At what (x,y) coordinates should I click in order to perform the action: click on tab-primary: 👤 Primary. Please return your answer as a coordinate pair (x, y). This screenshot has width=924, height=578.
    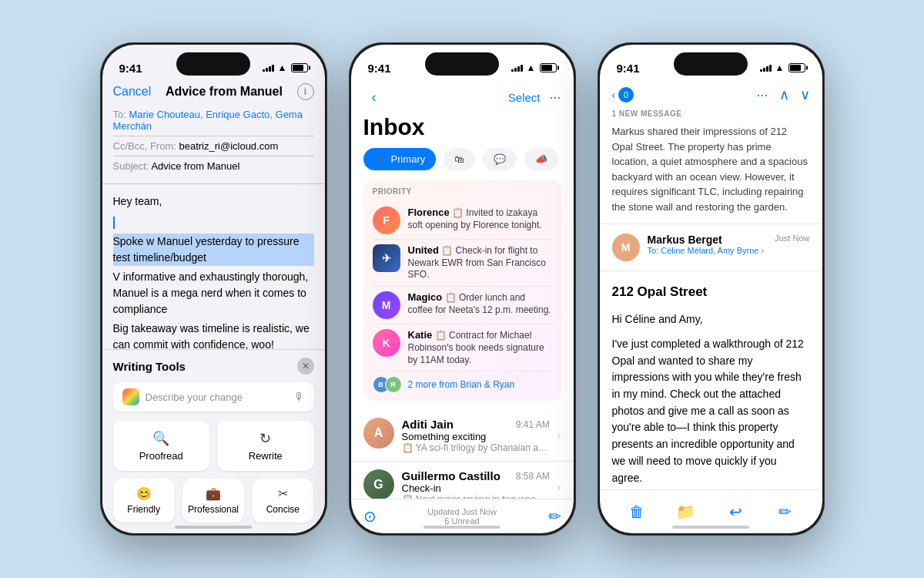
    Looking at the image, I should click on (400, 159).